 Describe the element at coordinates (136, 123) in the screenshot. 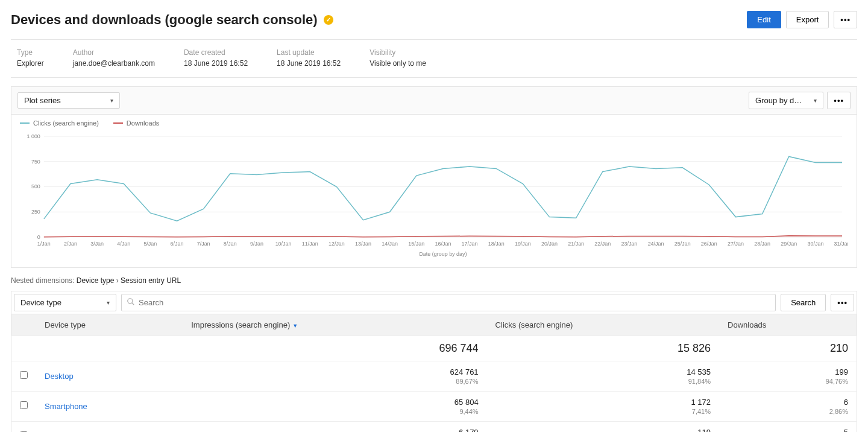

I see `legend-downloads: Downloads` at that location.